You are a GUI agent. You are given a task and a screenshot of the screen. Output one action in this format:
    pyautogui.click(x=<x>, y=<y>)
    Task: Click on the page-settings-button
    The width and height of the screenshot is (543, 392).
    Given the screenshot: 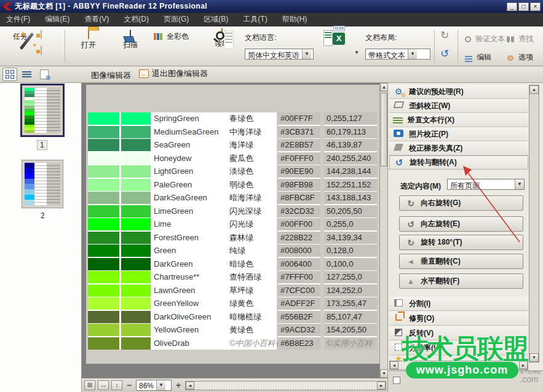 What is the action you would take?
    pyautogui.click(x=44, y=74)
    